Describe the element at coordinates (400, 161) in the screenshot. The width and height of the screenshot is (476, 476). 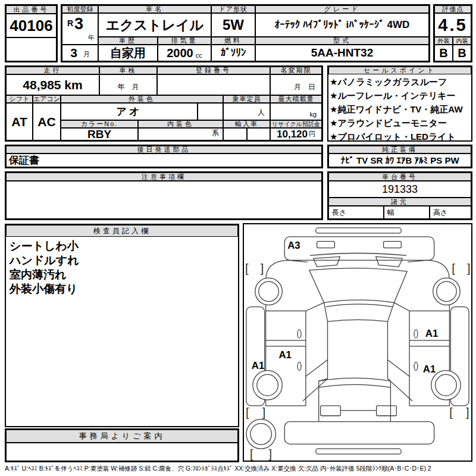
I see `equipment-value: ﾅﾋﾞ TV SR ｶﾜ ｴｱB ｱﾙﾐ PS PW` at that location.